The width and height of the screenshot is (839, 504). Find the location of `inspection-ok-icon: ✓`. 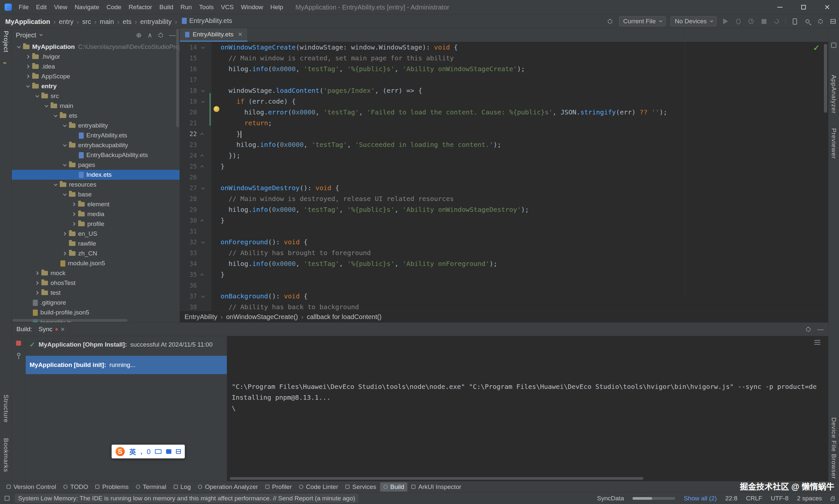

inspection-ok-icon: ✓ is located at coordinates (817, 48).